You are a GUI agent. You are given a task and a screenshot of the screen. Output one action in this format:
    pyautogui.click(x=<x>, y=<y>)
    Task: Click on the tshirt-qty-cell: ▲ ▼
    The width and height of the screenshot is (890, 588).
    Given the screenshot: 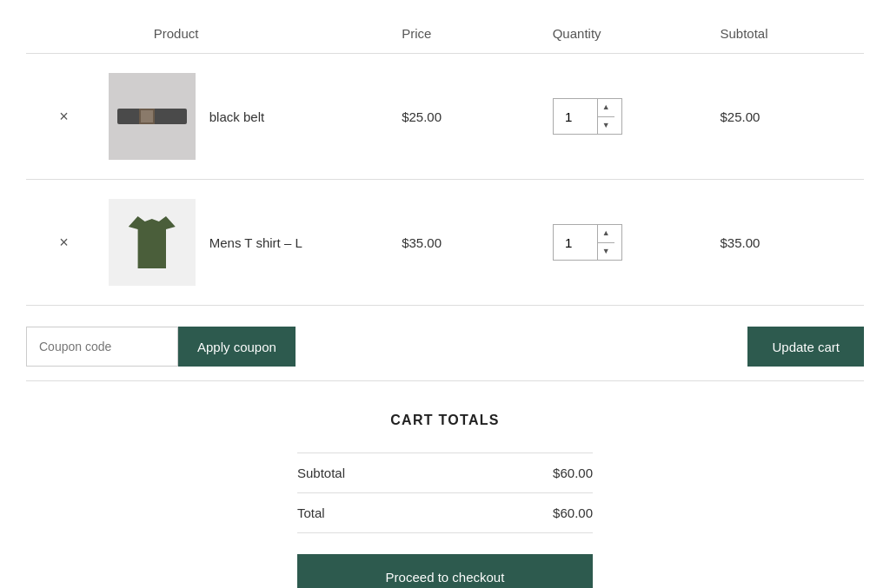 What is the action you would take?
    pyautogui.click(x=629, y=243)
    